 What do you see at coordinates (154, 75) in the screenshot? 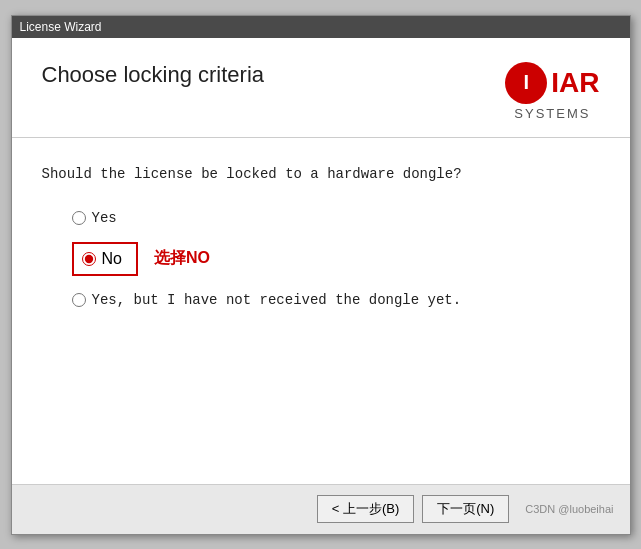
I see `page-title: Choose locking criteria` at bounding box center [154, 75].